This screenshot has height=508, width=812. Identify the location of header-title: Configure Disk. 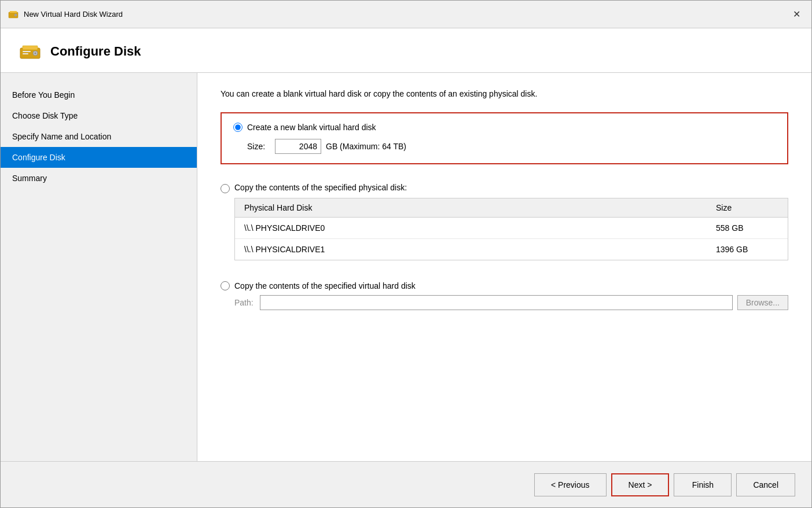
(95, 51).